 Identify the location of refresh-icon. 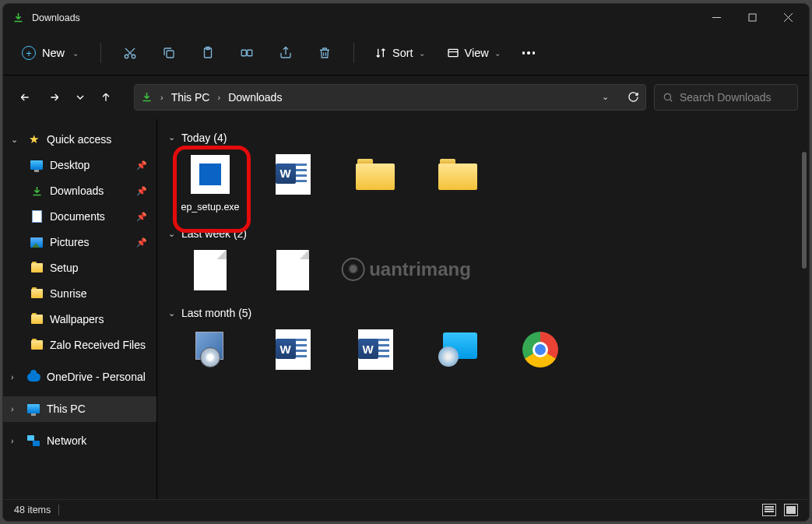
(634, 97).